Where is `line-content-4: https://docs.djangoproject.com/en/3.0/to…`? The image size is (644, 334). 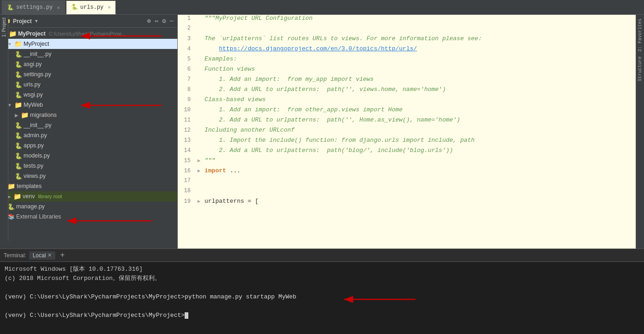 line-content-4: https://docs.djangoproject.com/en/3.0/to… is located at coordinates (419, 49).